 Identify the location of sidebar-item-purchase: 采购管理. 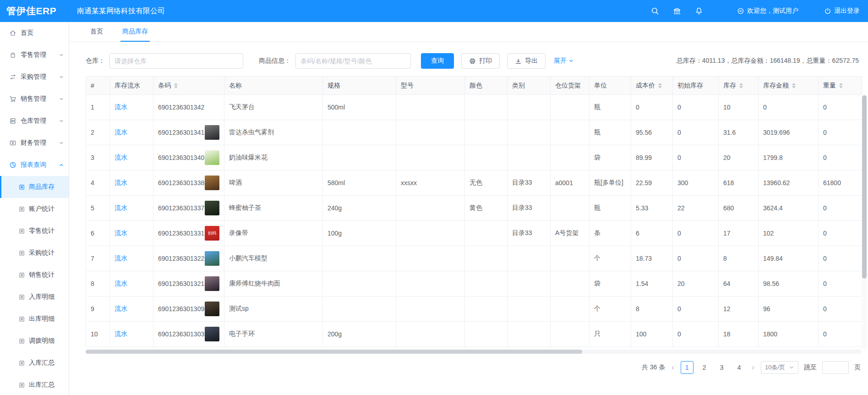
(34, 77).